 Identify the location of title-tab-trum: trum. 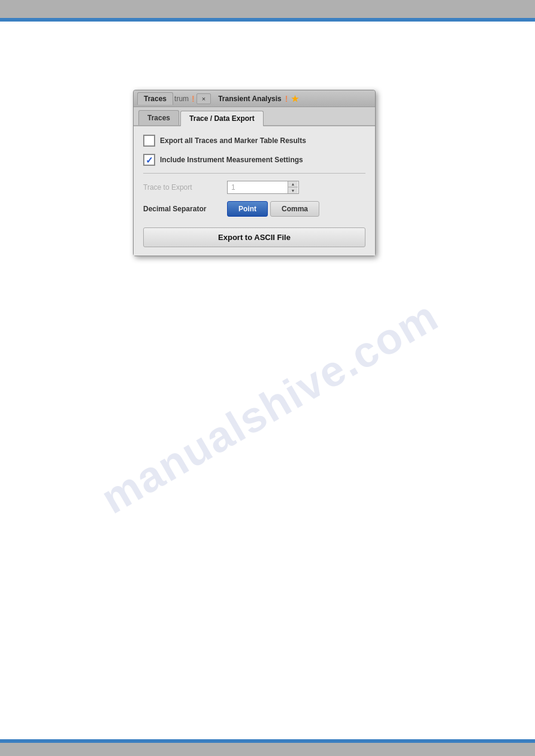
(182, 99).